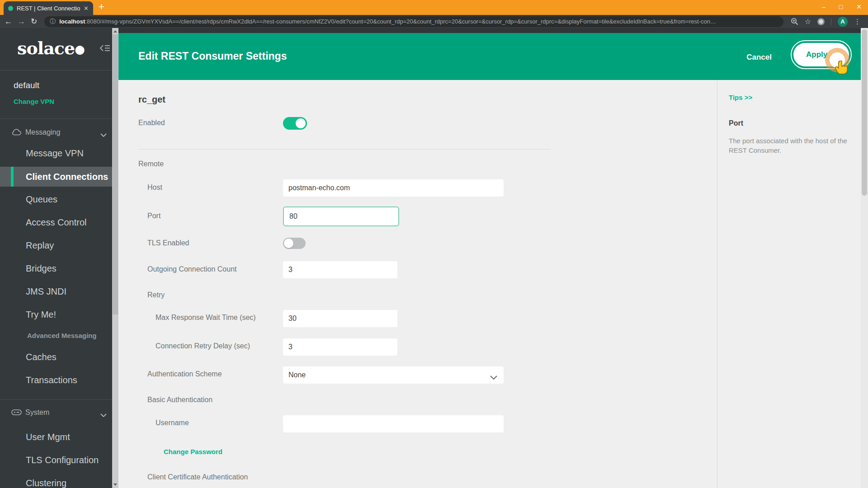  I want to click on tips-heading: Port, so click(736, 123).